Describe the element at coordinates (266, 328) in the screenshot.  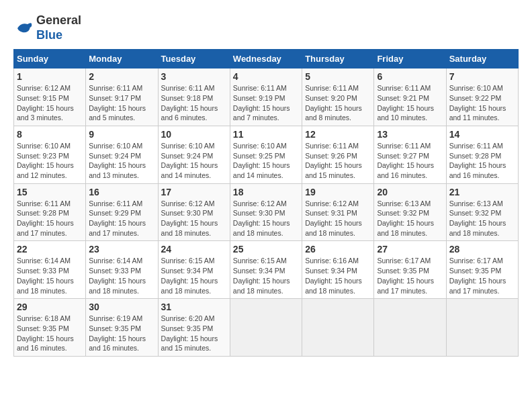
I see `calendar-week-row: 29 Sunrise: 6:18 AM Sunset: 9:35 PM Dayl…` at that location.